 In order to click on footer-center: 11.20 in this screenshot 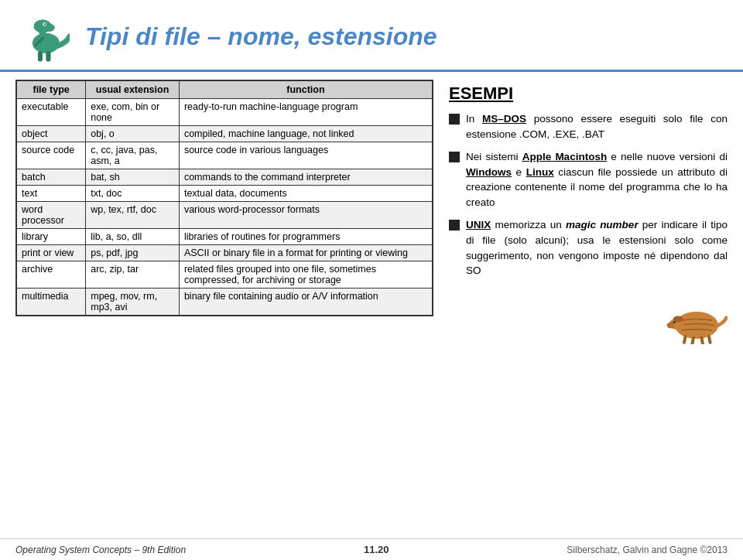, I will do `click(376, 549)`.